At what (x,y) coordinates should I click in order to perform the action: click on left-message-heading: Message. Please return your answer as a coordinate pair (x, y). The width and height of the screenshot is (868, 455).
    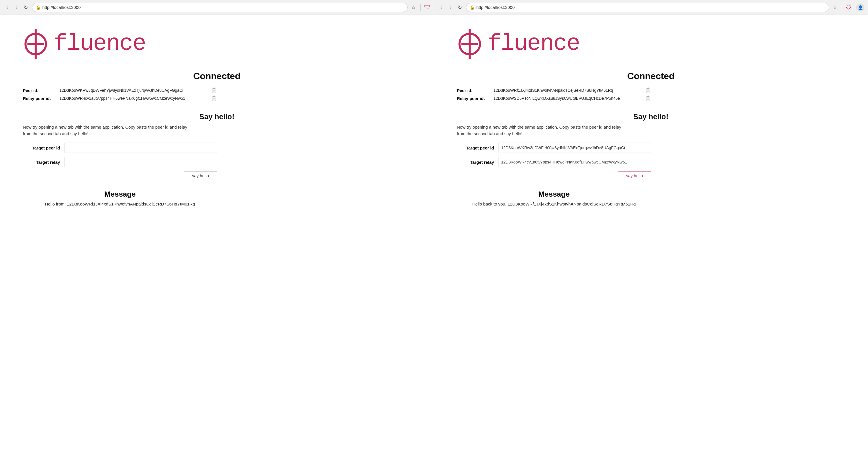
    Looking at the image, I should click on (120, 194).